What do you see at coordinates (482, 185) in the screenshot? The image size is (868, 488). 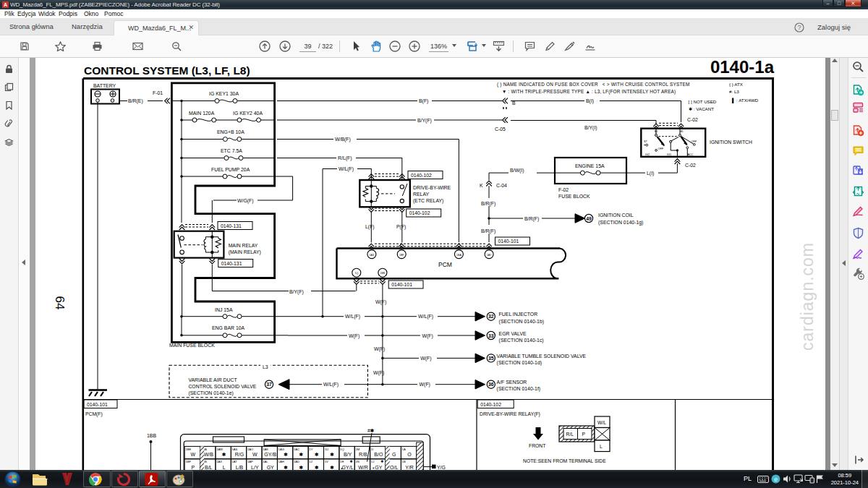 I see `svg-text: K` at bounding box center [482, 185].